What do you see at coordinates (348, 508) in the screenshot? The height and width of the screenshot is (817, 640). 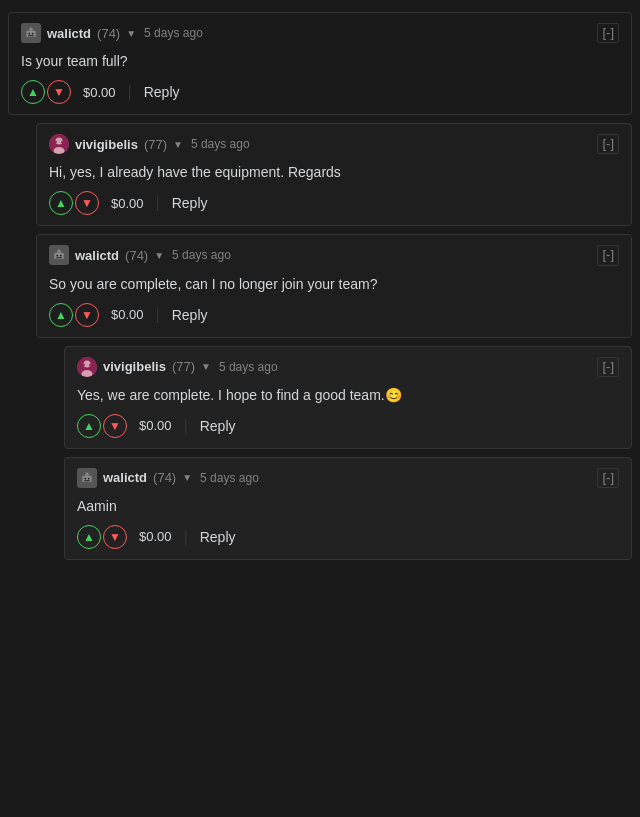 I see `comment-item: walictd (74) ▼ 5 days ago [-] Aamin ▲ ▼ …` at bounding box center [348, 508].